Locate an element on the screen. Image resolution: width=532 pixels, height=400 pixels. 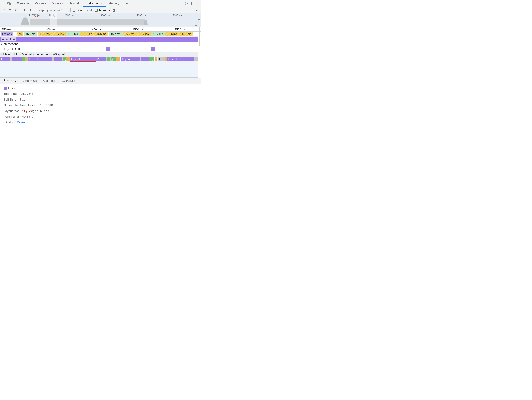
device-toggle-icon is located at coordinates (9, 3).